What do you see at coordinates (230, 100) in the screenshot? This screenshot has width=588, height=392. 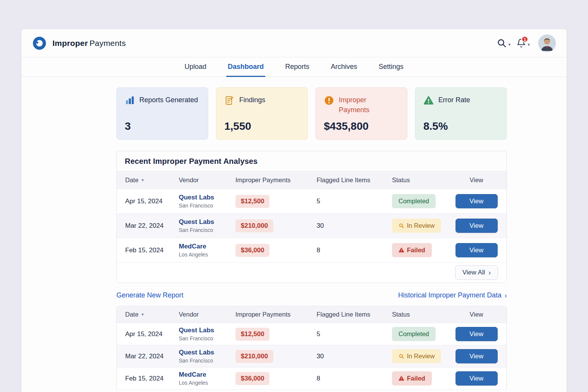 I see `clipboard-icon` at bounding box center [230, 100].